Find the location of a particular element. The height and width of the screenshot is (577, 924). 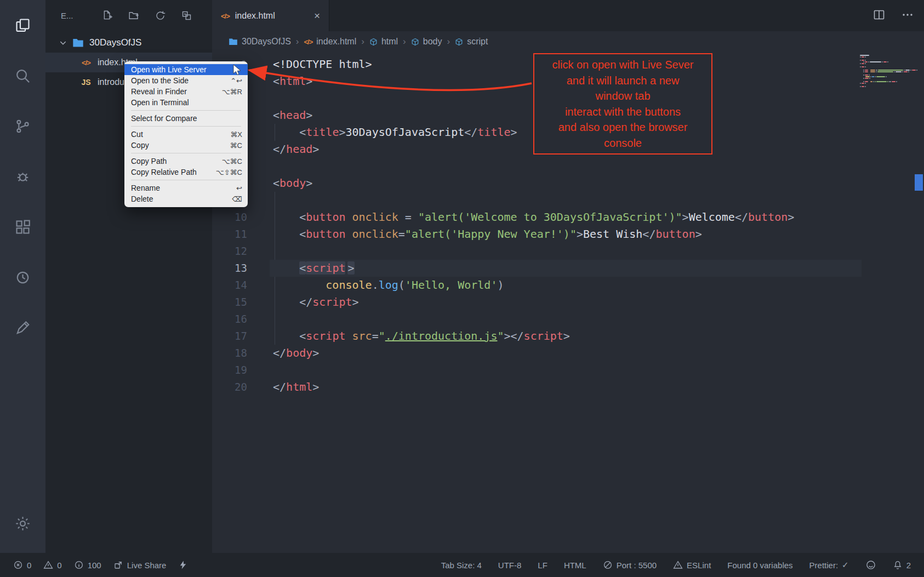

tree-item-folder: 30DaysOfJS is located at coordinates (129, 43).